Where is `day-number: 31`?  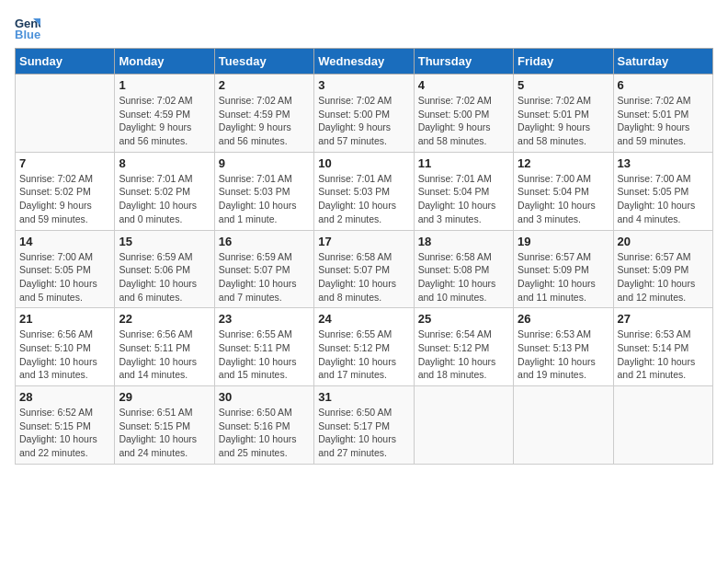
day-number: 31 is located at coordinates (364, 397).